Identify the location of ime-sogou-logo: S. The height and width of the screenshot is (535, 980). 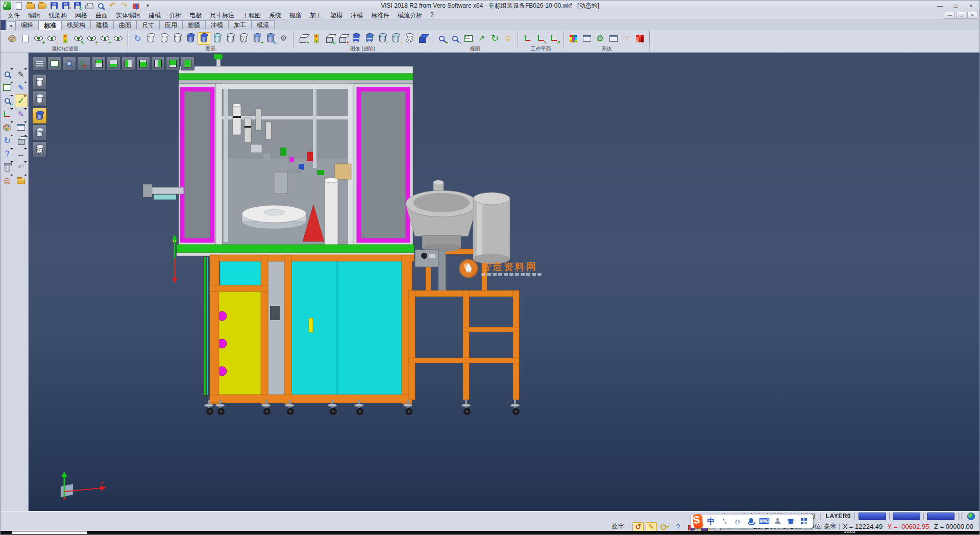
(698, 521).